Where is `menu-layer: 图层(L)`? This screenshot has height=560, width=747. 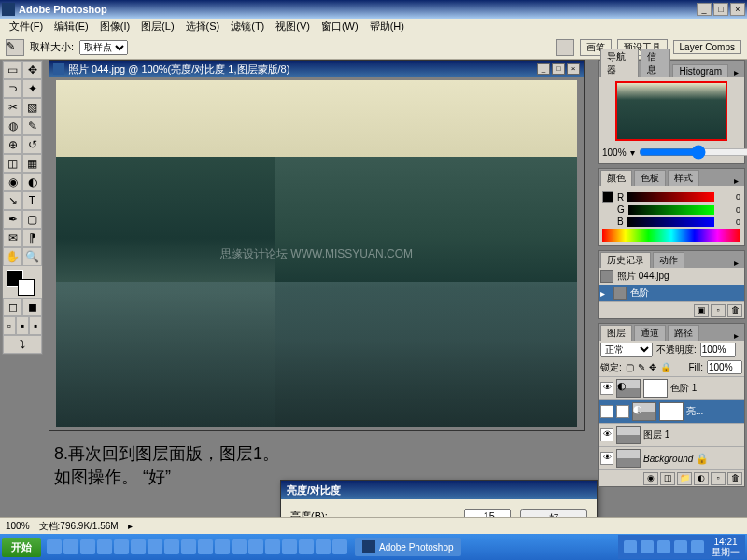 menu-layer: 图层(L) is located at coordinates (157, 26).